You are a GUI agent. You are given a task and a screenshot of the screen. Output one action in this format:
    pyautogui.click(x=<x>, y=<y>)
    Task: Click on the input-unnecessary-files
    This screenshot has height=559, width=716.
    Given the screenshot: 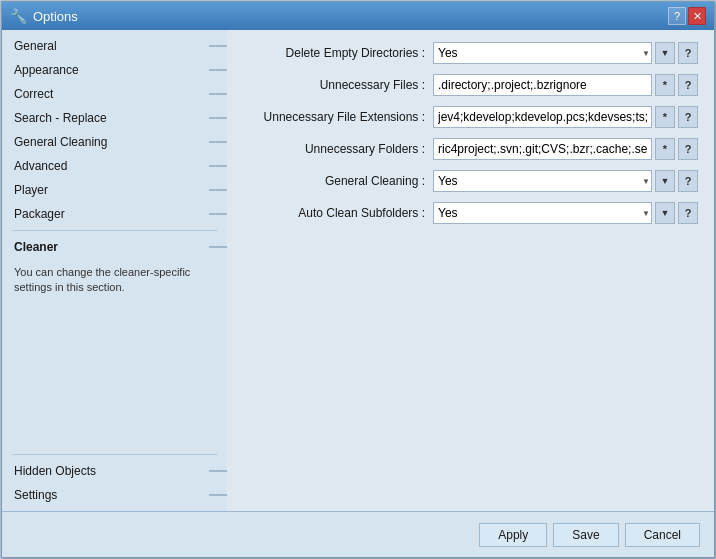 What is the action you would take?
    pyautogui.click(x=542, y=85)
    